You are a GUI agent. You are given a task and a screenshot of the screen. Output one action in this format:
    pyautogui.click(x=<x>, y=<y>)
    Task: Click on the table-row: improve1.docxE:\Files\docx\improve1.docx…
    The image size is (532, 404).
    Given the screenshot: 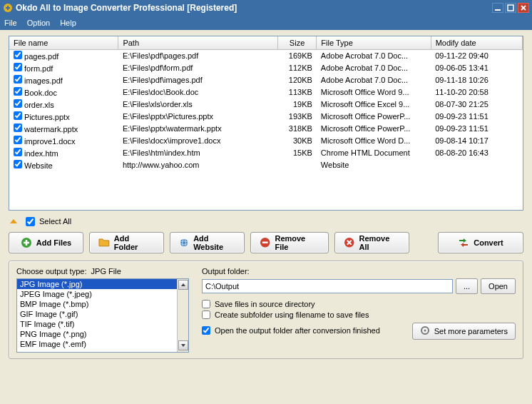 What is the action you would take?
    pyautogui.click(x=266, y=140)
    